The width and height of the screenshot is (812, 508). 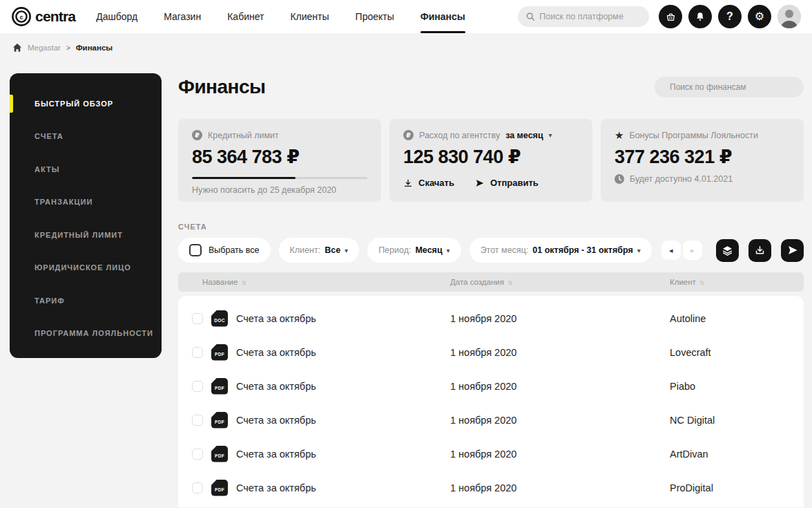 I want to click on download-button, so click(x=760, y=250).